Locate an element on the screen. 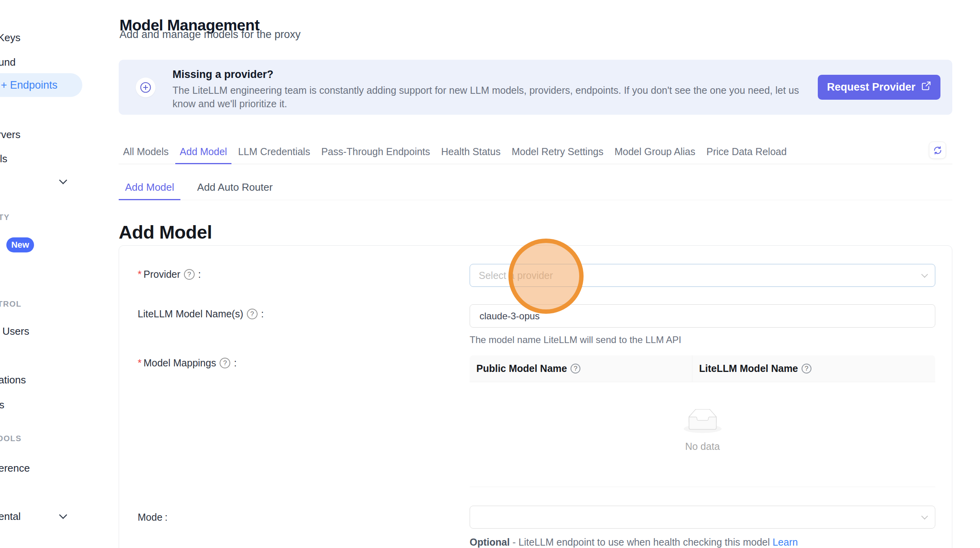 This screenshot has width=980, height=548. mode-select is located at coordinates (703, 517).